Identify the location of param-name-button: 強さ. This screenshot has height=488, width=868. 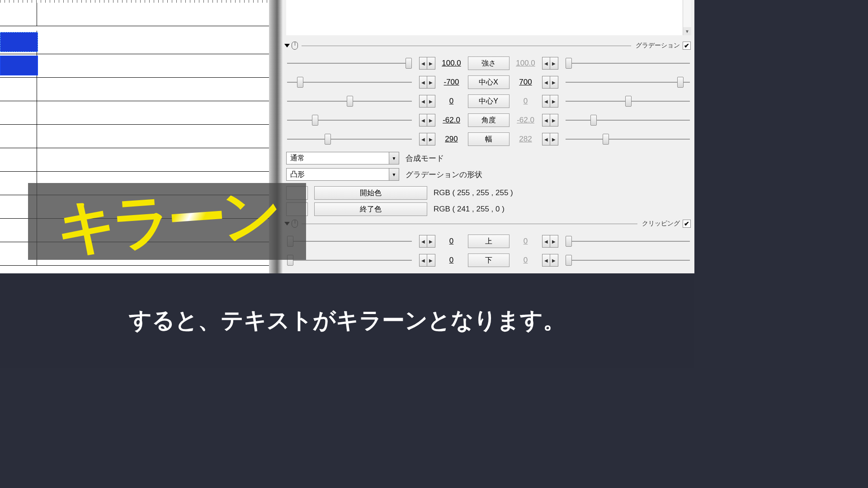
(489, 63).